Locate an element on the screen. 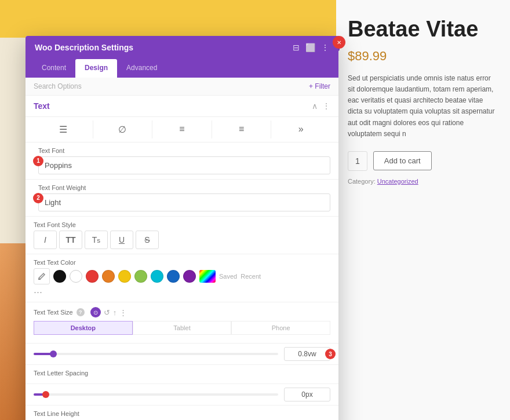  more-options-icon: ⋮ is located at coordinates (325, 48).